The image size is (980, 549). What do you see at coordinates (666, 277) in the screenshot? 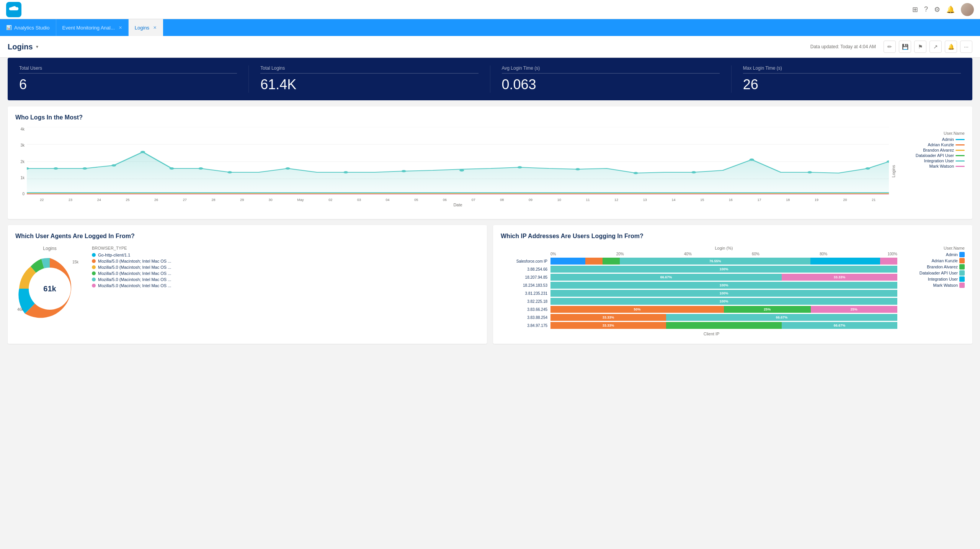
I see `18207-seg1: 66.67%` at bounding box center [666, 277].